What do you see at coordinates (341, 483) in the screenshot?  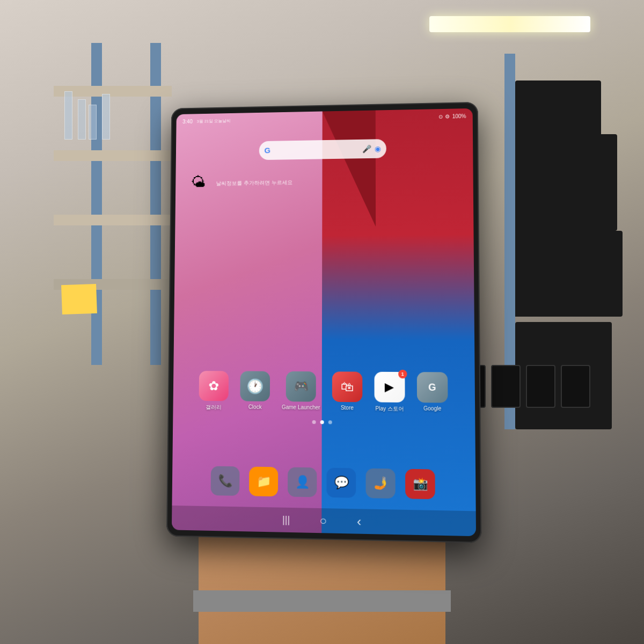 I see `dock-messages: 💬` at bounding box center [341, 483].